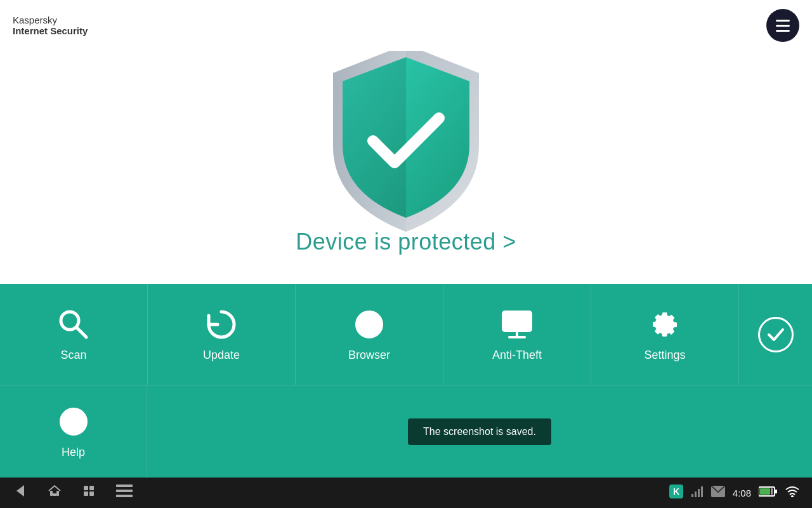  I want to click on screenshot-toast-area: The screenshot is saved., so click(480, 432).